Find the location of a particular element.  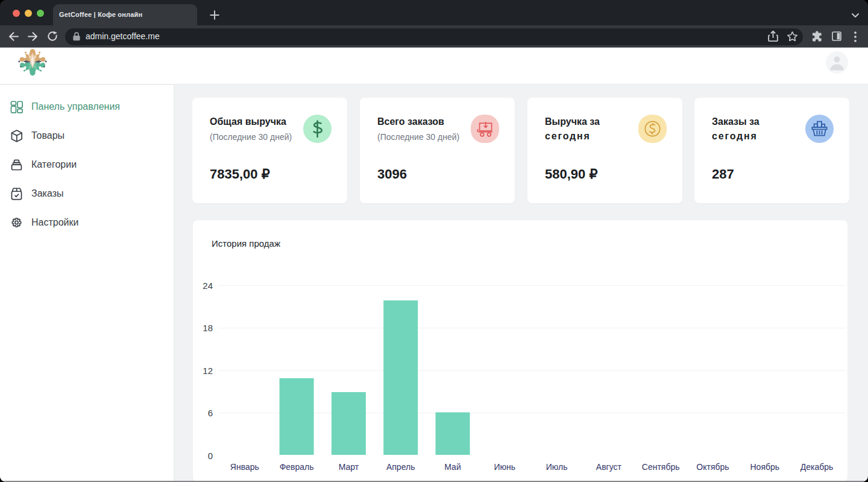

svg-text: Июнь is located at coordinates (505, 467).